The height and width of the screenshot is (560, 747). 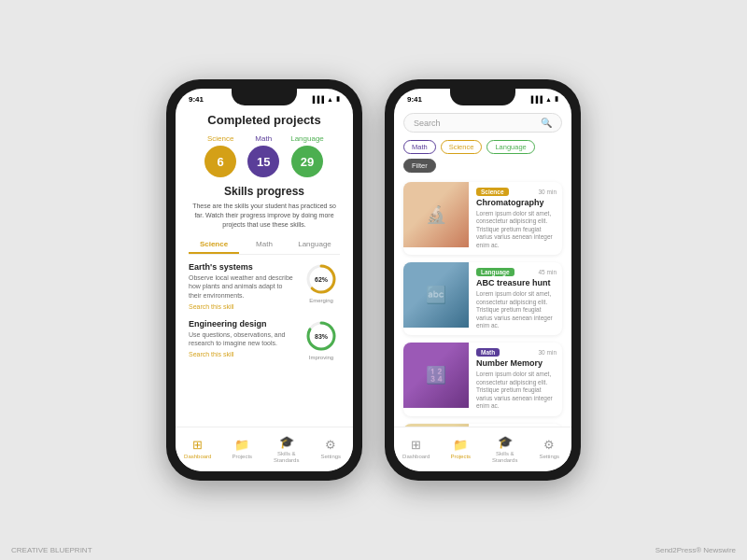 What do you see at coordinates (483, 123) in the screenshot?
I see `search-bar: Search 🔍` at bounding box center [483, 123].